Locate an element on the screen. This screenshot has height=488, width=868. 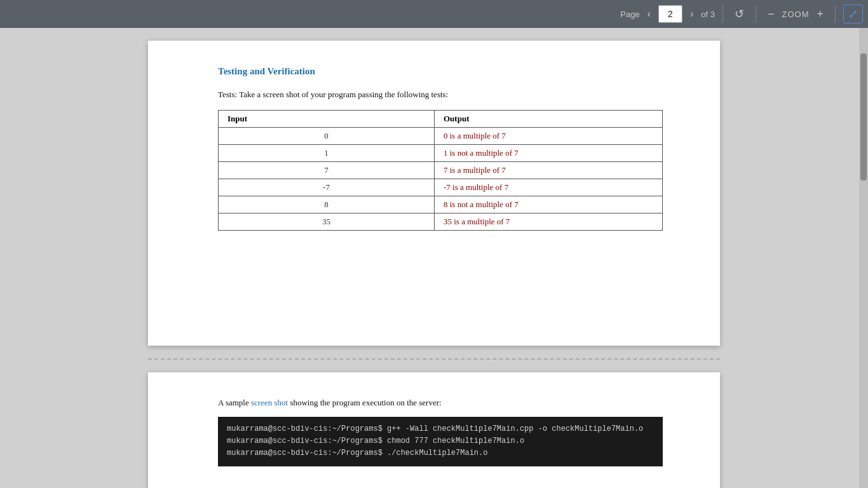
page-label: Page is located at coordinates (630, 14).